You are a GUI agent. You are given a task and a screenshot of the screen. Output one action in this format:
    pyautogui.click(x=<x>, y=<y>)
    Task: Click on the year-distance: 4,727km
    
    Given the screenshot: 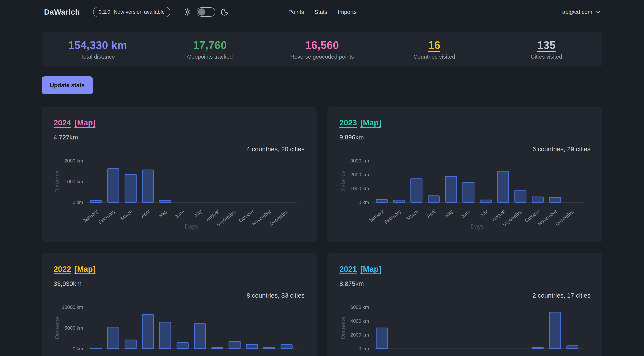 What is the action you would take?
    pyautogui.click(x=179, y=137)
    